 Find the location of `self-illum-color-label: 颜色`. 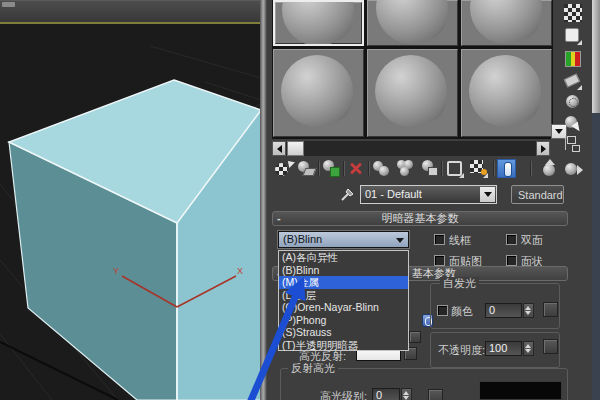

self-illum-color-label: 颜色 is located at coordinates (462, 312).